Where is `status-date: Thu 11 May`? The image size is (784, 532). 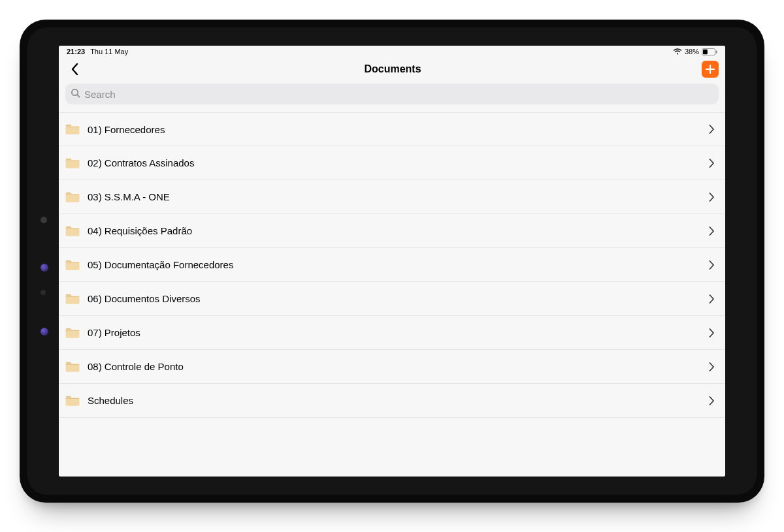
status-date: Thu 11 May is located at coordinates (109, 52).